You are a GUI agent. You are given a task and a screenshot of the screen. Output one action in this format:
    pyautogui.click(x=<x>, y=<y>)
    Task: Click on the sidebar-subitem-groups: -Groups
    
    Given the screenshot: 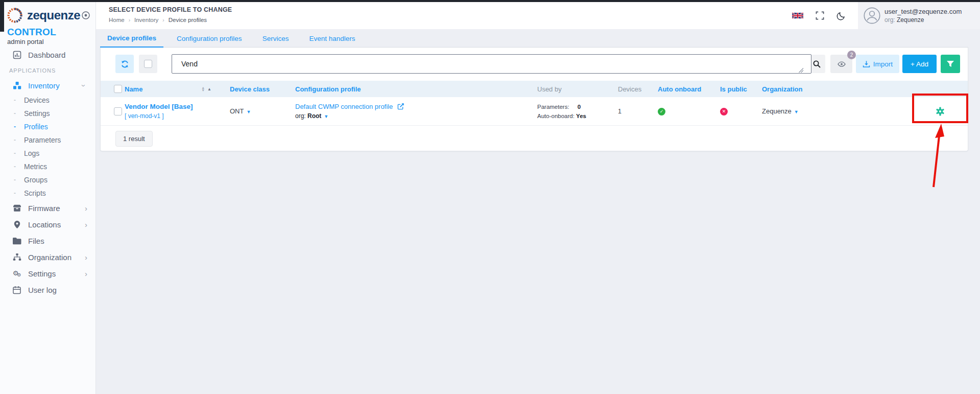 What is the action you would take?
    pyautogui.click(x=48, y=180)
    